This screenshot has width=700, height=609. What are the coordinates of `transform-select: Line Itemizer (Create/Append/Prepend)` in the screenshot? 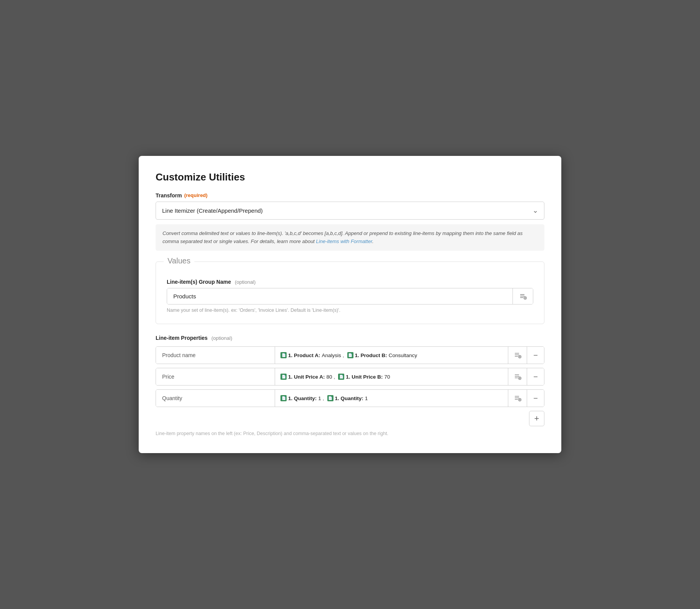 It's located at (350, 210).